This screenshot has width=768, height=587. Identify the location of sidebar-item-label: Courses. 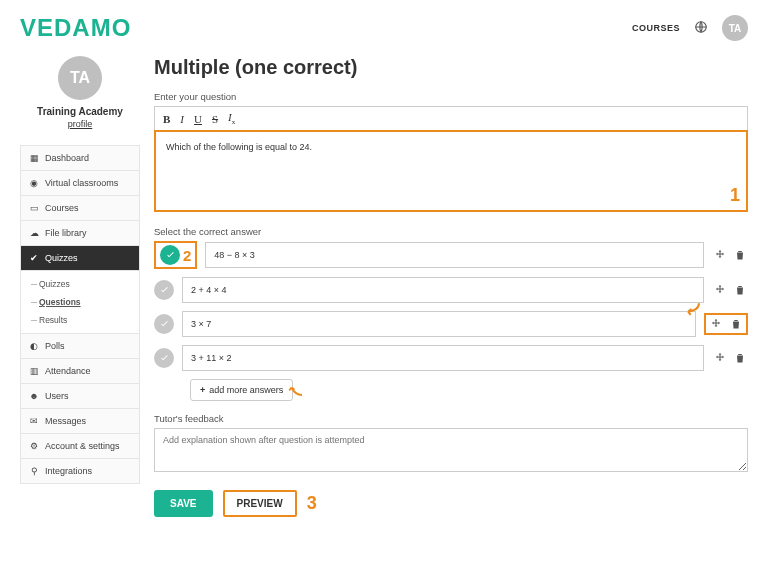
(62, 208).